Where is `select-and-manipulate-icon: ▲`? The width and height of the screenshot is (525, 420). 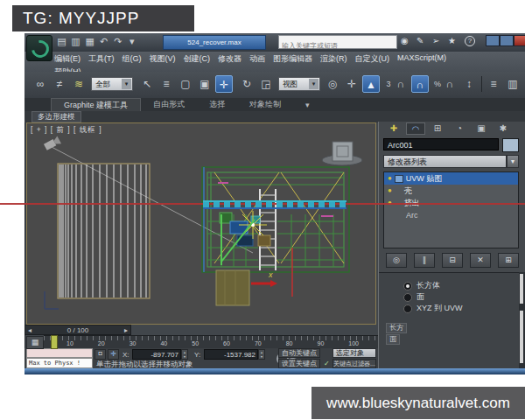
select-and-manipulate-icon: ▲ is located at coordinates (371, 84).